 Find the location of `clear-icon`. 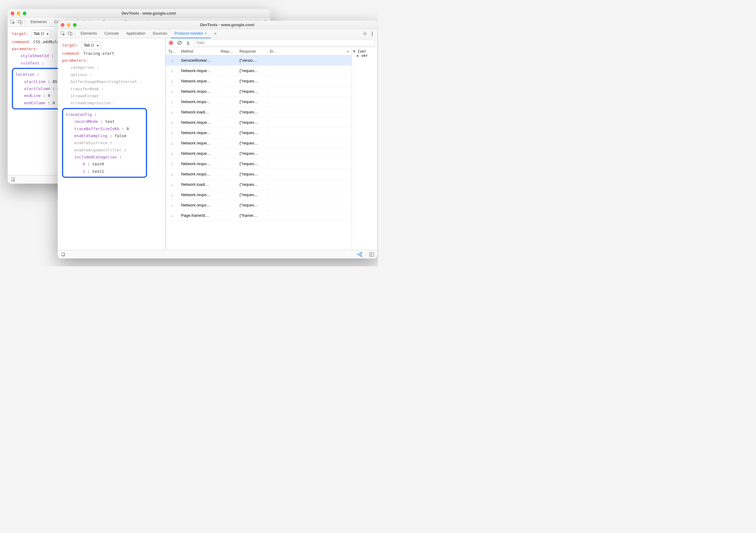

clear-icon is located at coordinates (180, 43).